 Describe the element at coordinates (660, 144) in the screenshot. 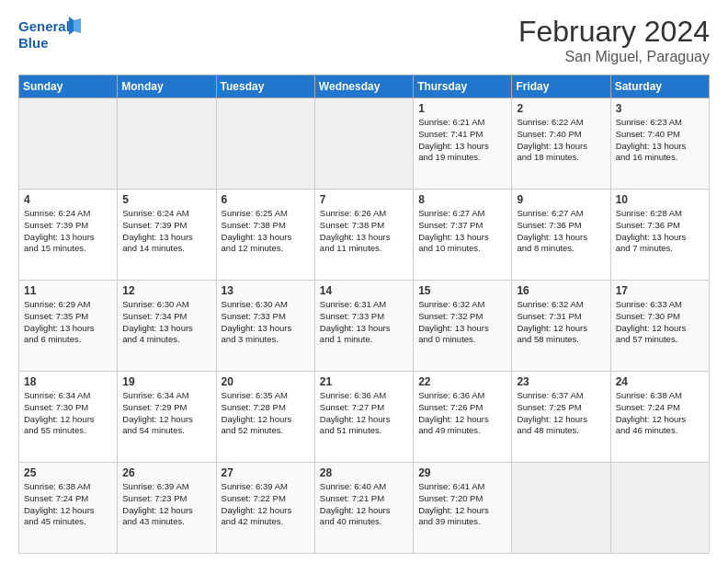

I see `day-cell: 3Sunrise: 6:23 AM Sunset: 7:40 PM Daylig…` at that location.